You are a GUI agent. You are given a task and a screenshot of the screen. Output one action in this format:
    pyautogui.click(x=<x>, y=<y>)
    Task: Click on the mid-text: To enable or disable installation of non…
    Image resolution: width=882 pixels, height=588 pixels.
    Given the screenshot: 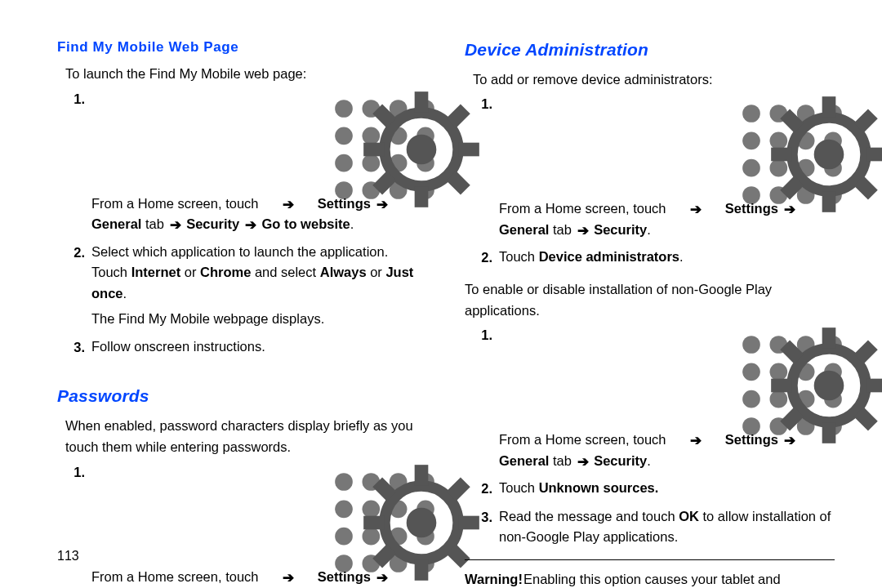 What is the action you would take?
    pyautogui.click(x=650, y=301)
    